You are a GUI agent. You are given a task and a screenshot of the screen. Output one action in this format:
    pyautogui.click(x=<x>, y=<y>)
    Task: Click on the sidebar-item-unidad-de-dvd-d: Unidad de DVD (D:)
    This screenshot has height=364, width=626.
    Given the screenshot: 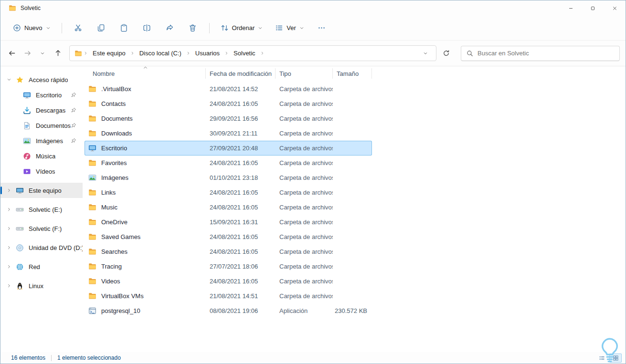 What is the action you would take?
    pyautogui.click(x=42, y=248)
    